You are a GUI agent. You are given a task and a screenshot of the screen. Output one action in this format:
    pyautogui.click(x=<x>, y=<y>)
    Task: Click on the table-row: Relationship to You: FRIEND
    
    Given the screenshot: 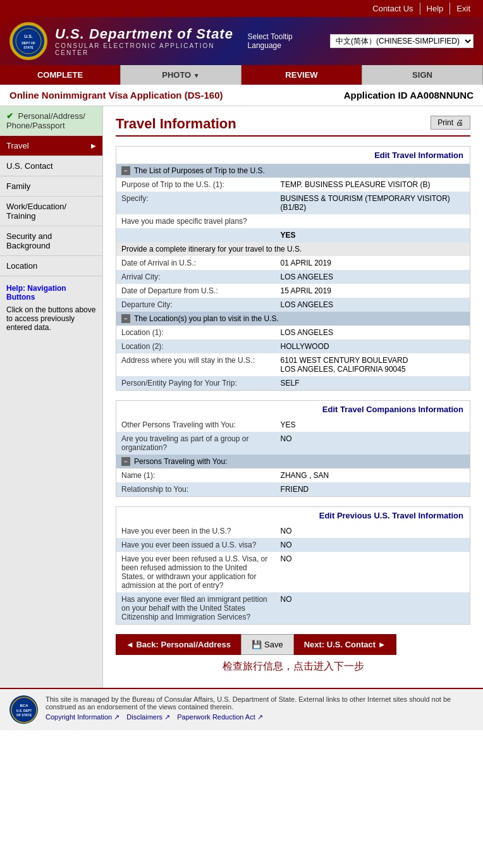 What is the action you would take?
    pyautogui.click(x=293, y=489)
    